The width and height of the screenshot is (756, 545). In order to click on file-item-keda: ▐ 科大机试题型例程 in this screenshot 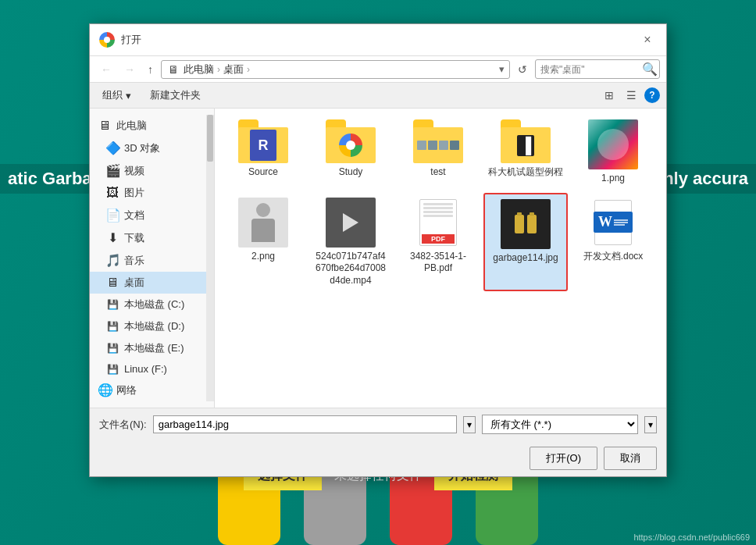, I will do `click(526, 152)`.